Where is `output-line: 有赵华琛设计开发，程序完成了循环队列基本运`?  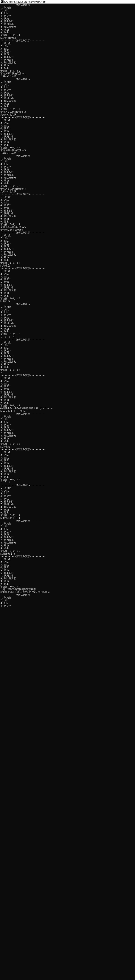 output-line: 有赵华琛设计开发，程序完成了循环队列基本运 is located at coordinates (68, 592).